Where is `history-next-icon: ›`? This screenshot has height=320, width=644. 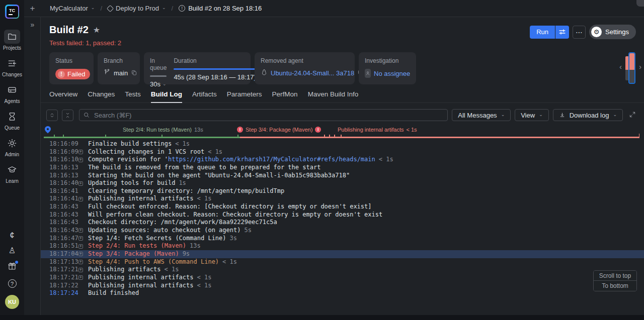
history-next-icon: › is located at coordinates (640, 66).